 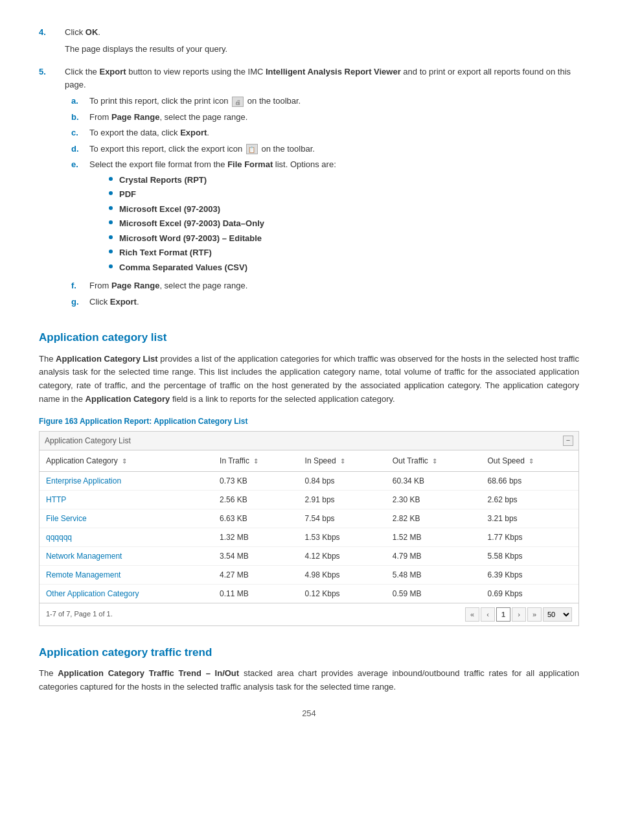 What do you see at coordinates (235, 461) in the screenshot?
I see `col-in-traffic-label: In Traffic` at bounding box center [235, 461].